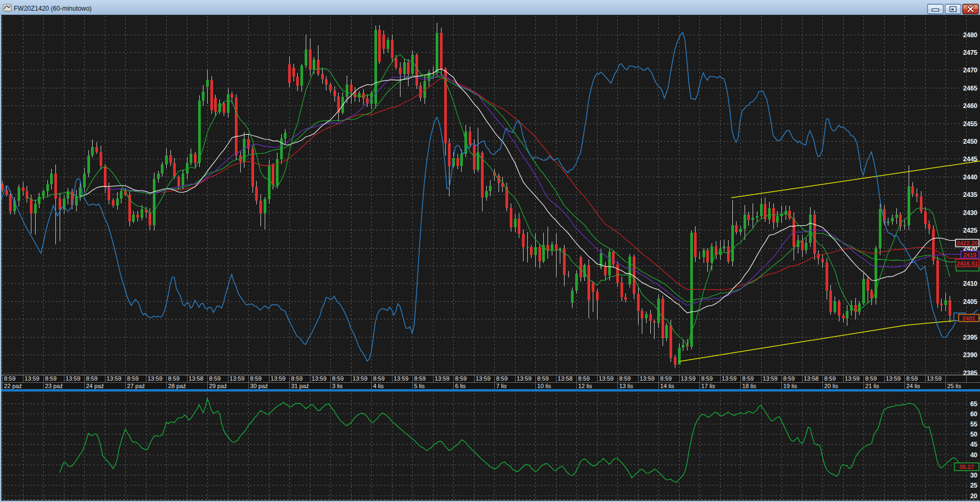  Describe the element at coordinates (970, 142) in the screenshot. I see `svg-text: 2450` at that location.